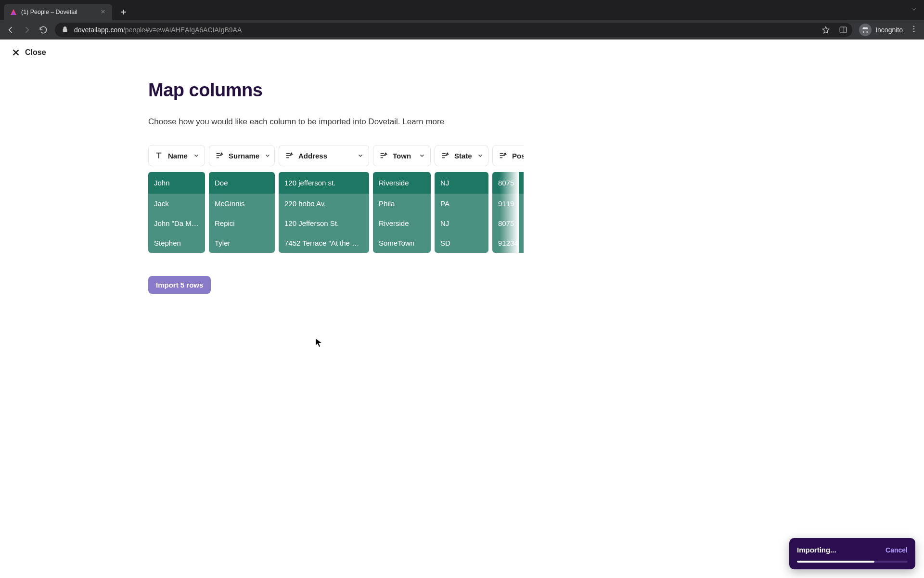  Describe the element at coordinates (177, 183) in the screenshot. I see `preview-cell: John` at that location.